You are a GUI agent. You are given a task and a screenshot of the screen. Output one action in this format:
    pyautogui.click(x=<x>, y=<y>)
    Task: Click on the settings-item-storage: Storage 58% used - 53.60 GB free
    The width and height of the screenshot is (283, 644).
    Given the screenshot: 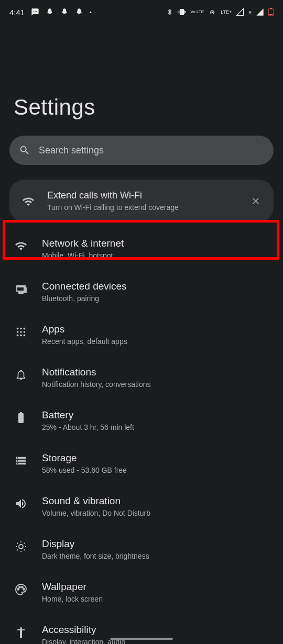 What is the action you would take?
    pyautogui.click(x=142, y=463)
    